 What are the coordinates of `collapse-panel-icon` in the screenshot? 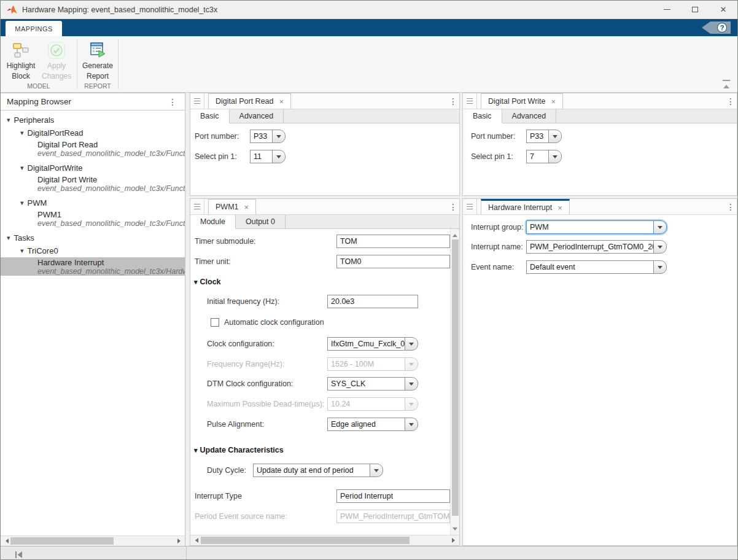 It's located at (19, 555).